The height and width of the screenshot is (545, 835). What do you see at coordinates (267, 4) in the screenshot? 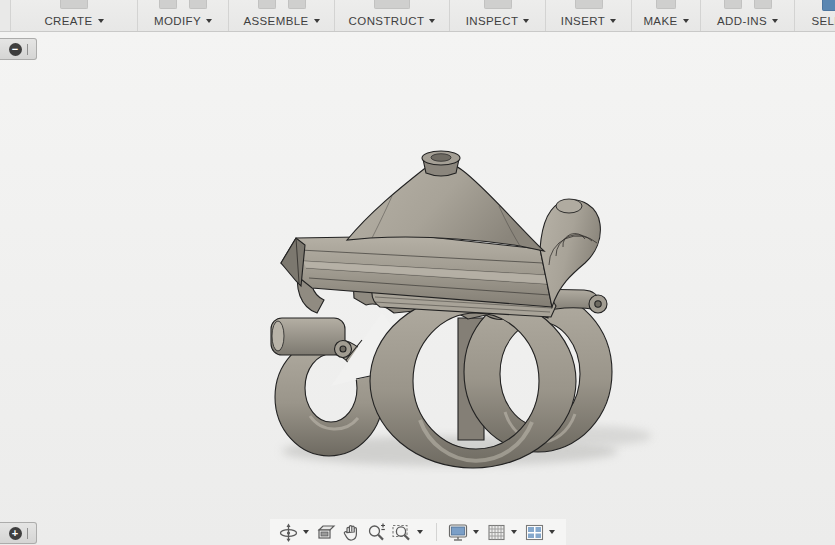
I see `assemble-icon` at bounding box center [267, 4].